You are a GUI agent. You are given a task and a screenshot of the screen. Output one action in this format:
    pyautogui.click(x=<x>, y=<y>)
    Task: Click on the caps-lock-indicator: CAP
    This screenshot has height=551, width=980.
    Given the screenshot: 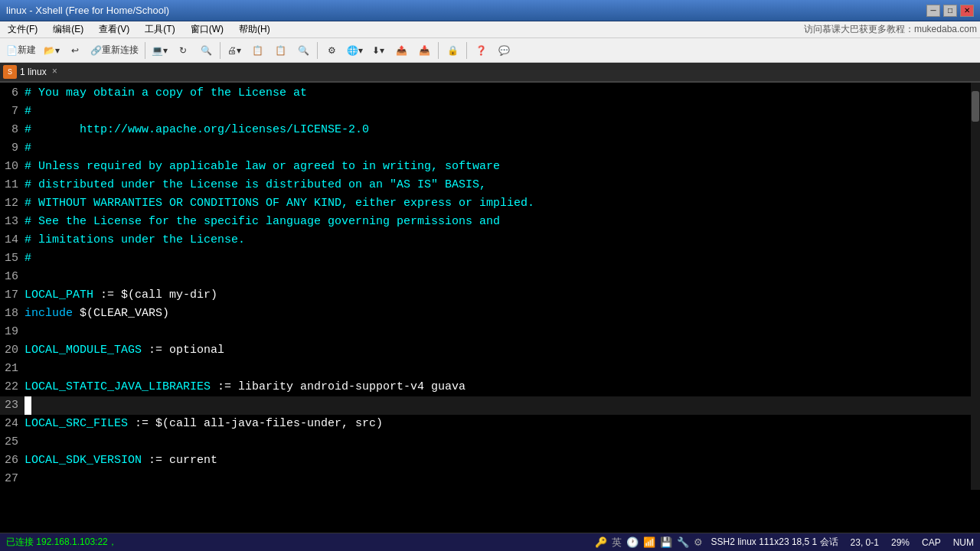 What is the action you would take?
    pyautogui.click(x=931, y=543)
    